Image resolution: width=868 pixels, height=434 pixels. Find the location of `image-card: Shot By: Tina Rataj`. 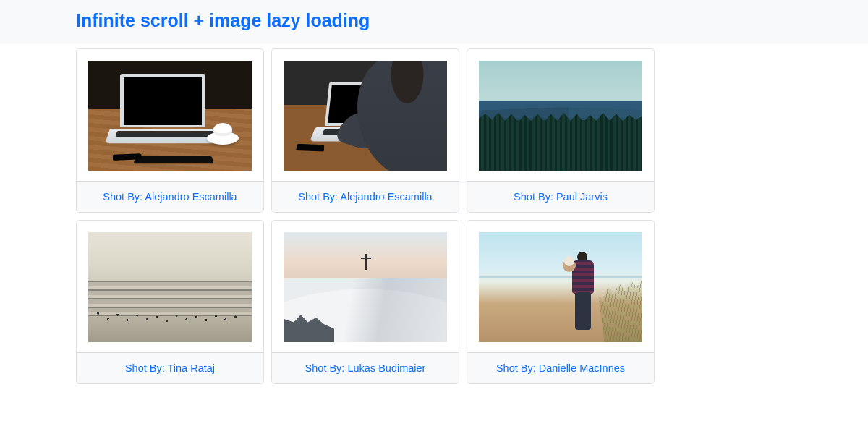

image-card: Shot By: Tina Rataj is located at coordinates (170, 302).